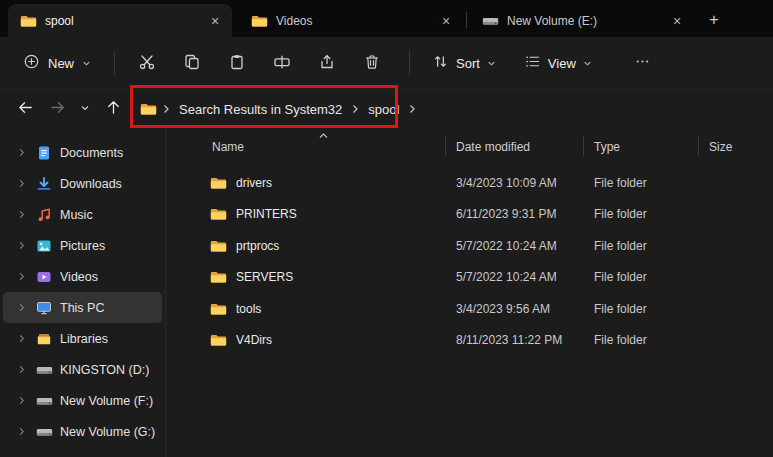 This screenshot has width=773, height=457. What do you see at coordinates (714, 20) in the screenshot?
I see `new-tab-button: +` at bounding box center [714, 20].